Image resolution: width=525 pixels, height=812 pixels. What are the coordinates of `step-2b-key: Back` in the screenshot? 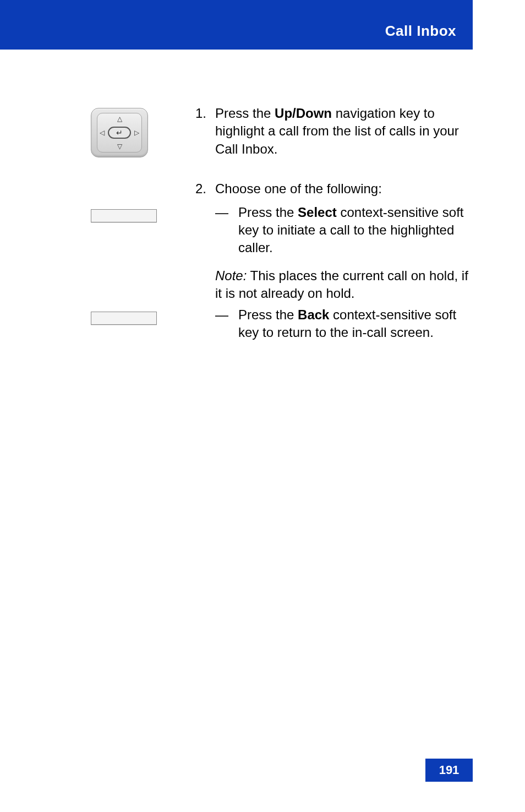 It's located at (314, 315).